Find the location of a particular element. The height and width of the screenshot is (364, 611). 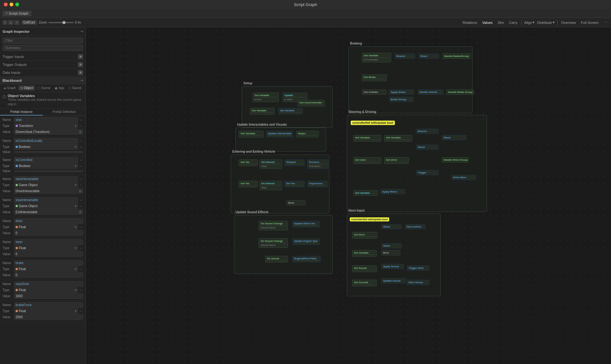

var-maxdrive-value-field: 1600 is located at coordinates (48, 296).